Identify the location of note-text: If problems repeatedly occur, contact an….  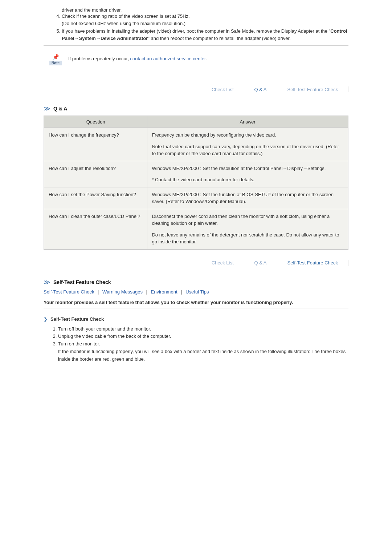
(138, 57).